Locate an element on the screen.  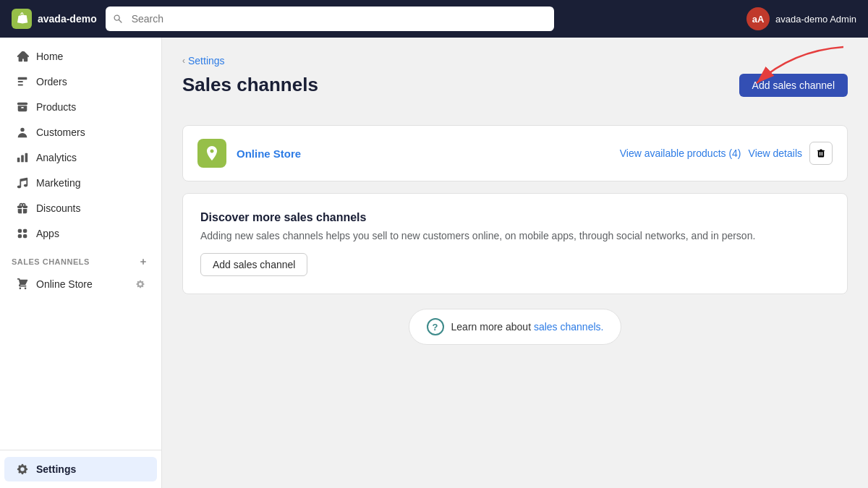
sidebar-item-apps: Apps is located at coordinates (81, 234).